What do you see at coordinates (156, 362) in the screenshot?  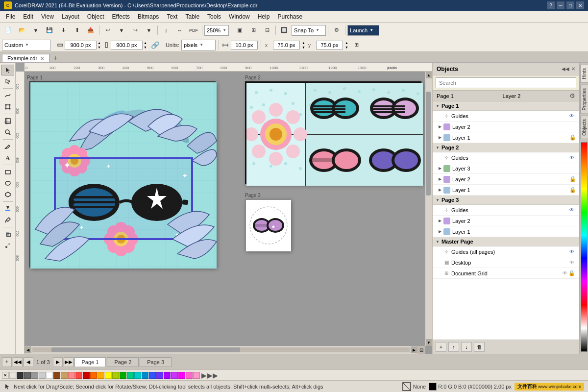 I see `page3-tab: Page 3` at bounding box center [156, 362].